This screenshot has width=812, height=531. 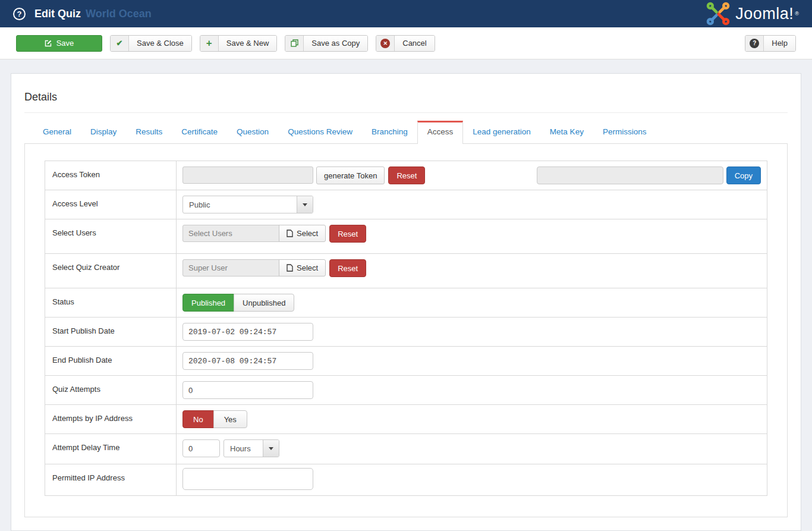 What do you see at coordinates (248, 479) in the screenshot?
I see `permitted-ip-input` at bounding box center [248, 479].